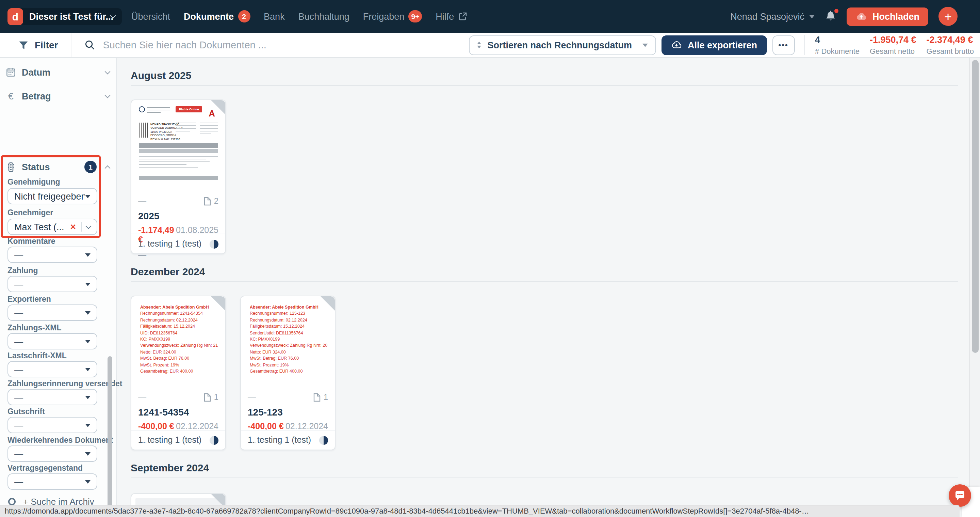 The width and height of the screenshot is (980, 517). Describe the element at coordinates (15, 16) in the screenshot. I see `domonda-logo: d` at that location.